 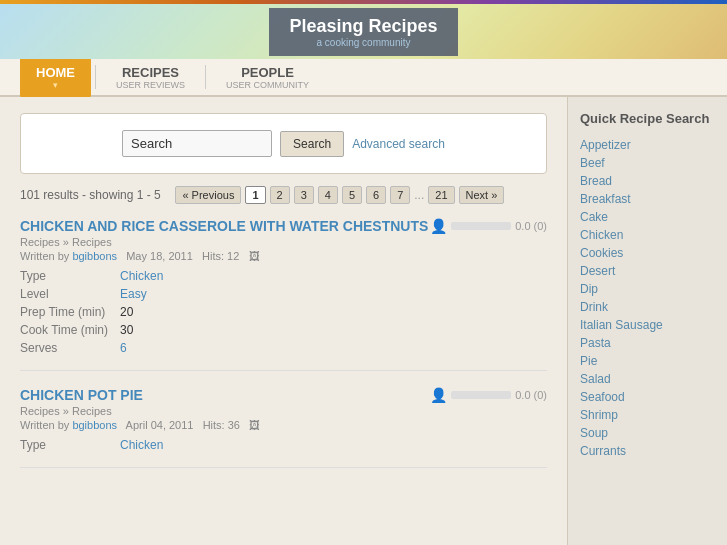 I want to click on sidebar-link-dip: Dip, so click(x=648, y=289).